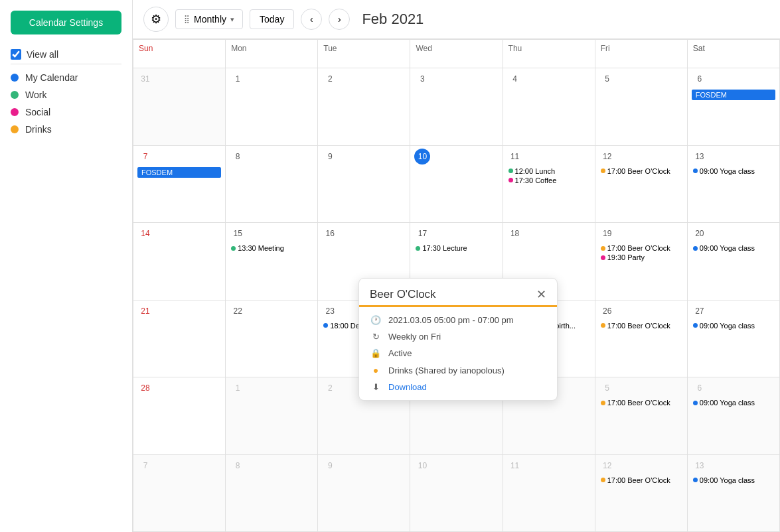  I want to click on day-cell: 2, so click(364, 107).